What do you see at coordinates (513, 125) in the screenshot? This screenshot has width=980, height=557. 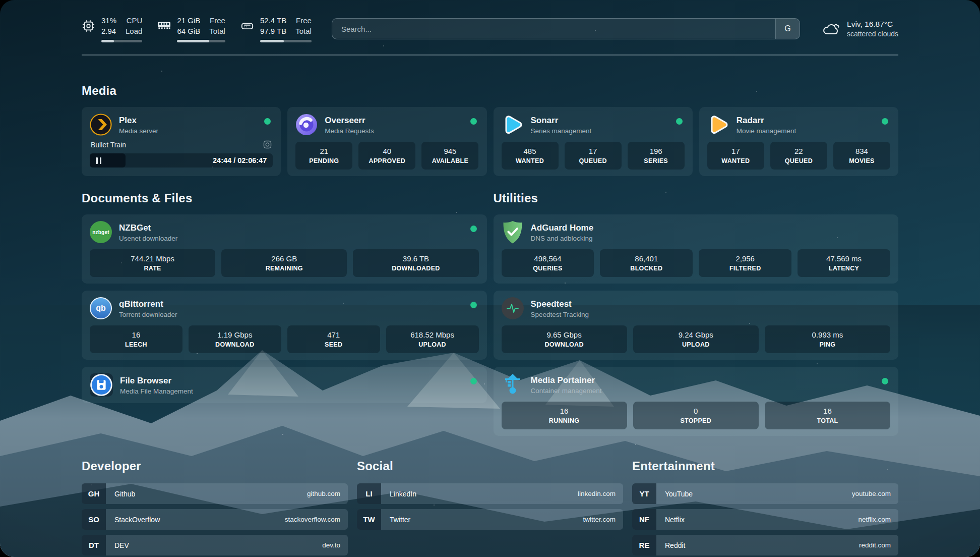 I see `sonarr-icon` at bounding box center [513, 125].